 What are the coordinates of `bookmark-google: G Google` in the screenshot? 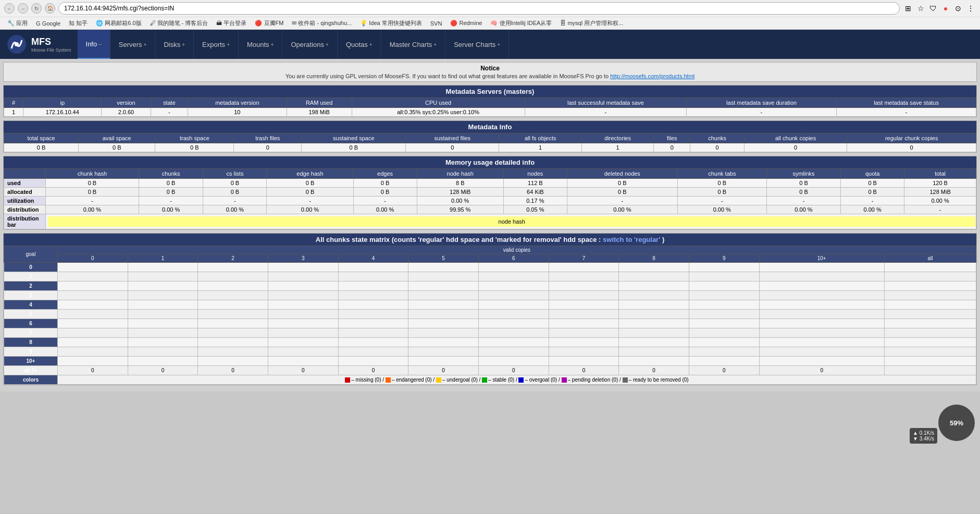 It's located at (48, 23).